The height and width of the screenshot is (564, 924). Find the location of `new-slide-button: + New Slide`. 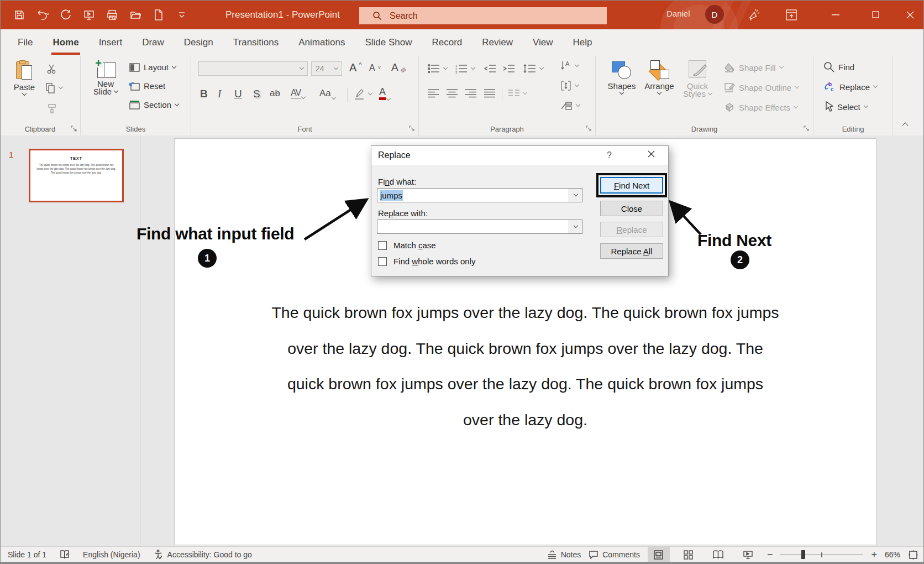

new-slide-button: + New Slide is located at coordinates (106, 79).